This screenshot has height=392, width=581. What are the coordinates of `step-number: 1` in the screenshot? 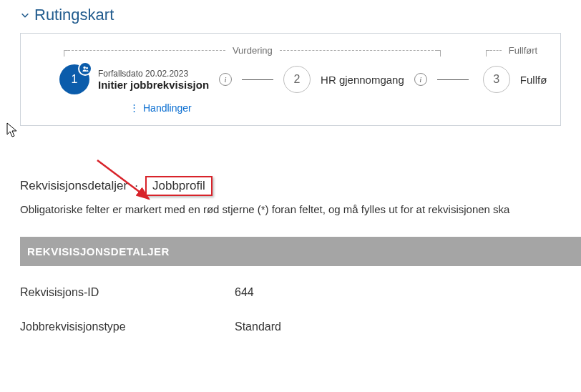 It's located at (74, 79).